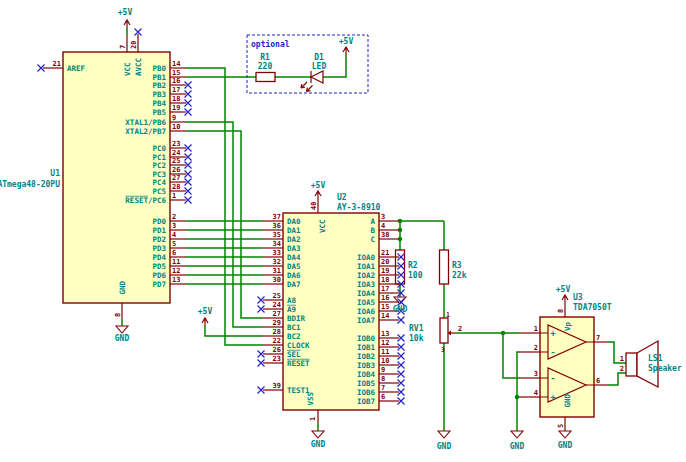  What do you see at coordinates (134, 45) in the screenshot?
I see `svg-text: 20` at bounding box center [134, 45].